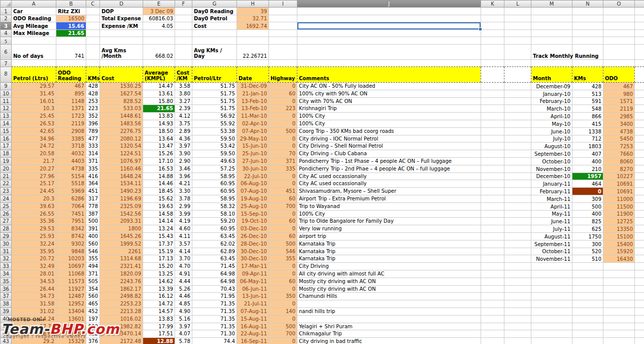  I want to click on cell-C15-kms: 789, so click(93, 131).